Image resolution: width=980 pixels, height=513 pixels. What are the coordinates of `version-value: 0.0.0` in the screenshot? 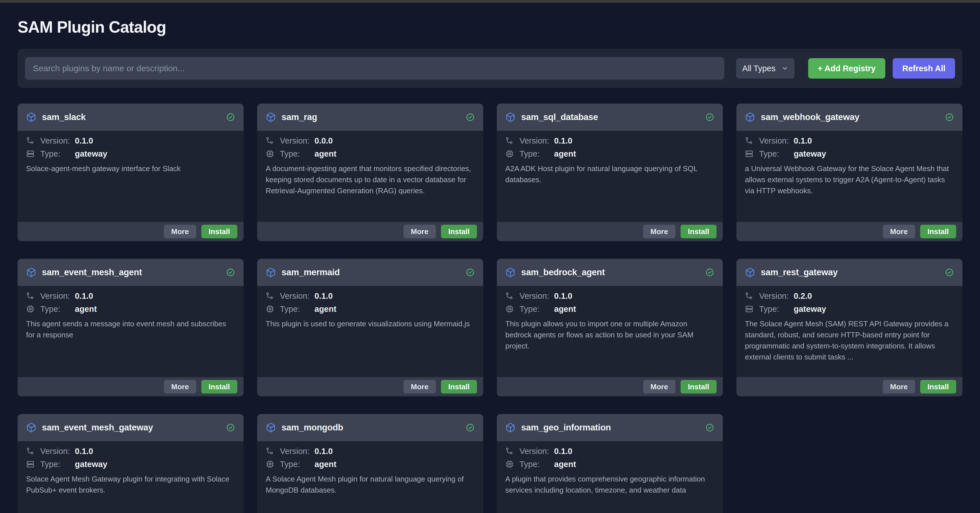 It's located at (324, 141).